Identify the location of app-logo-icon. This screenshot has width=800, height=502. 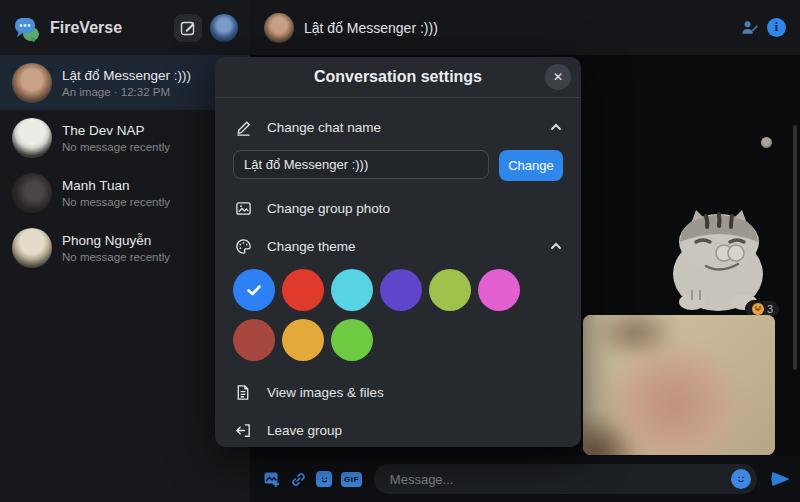
(27, 28).